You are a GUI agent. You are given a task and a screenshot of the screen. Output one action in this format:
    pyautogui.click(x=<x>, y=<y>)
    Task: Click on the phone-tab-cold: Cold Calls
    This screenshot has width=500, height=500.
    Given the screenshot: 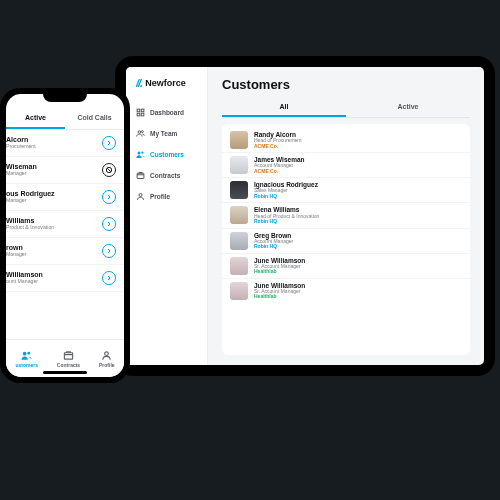 What is the action you would take?
    pyautogui.click(x=94, y=118)
    